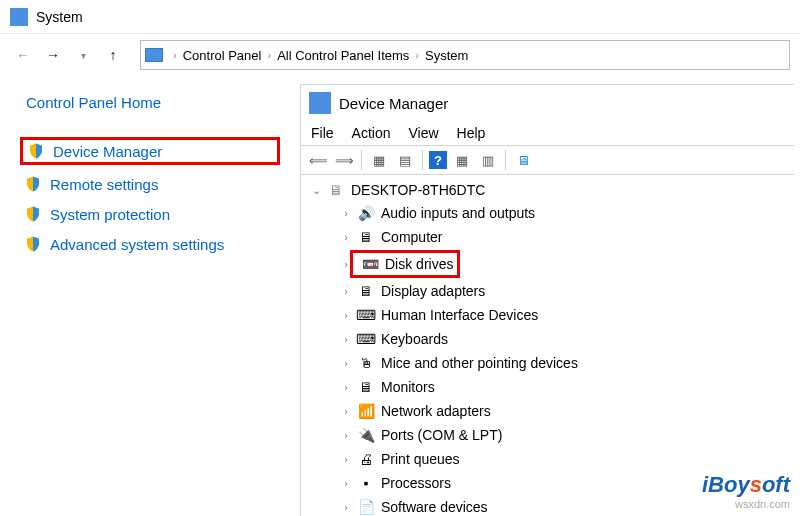 This screenshot has width=800, height=516. What do you see at coordinates (438, 160) in the screenshot?
I see `toolbar-help-icon: ?` at bounding box center [438, 160].